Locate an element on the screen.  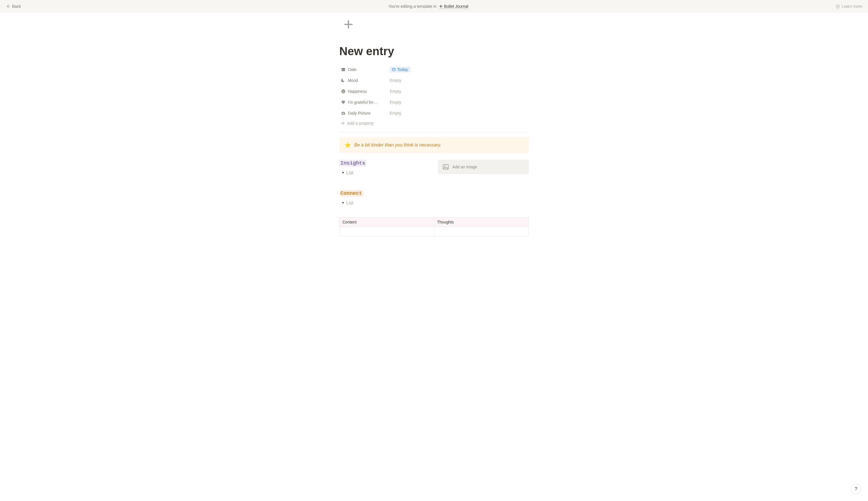
table-header-row: Content Thoughts is located at coordinates (434, 222).